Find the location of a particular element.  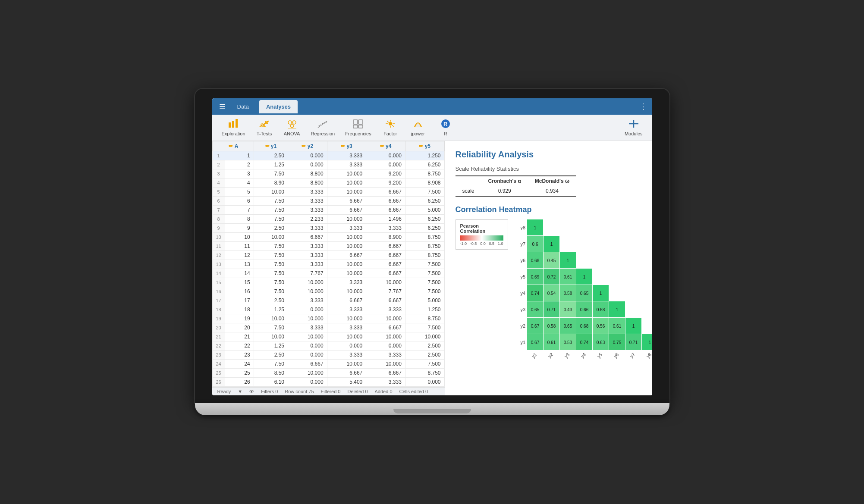

table-row: 24247.506.66710.00010.0007.500 is located at coordinates (328, 364).